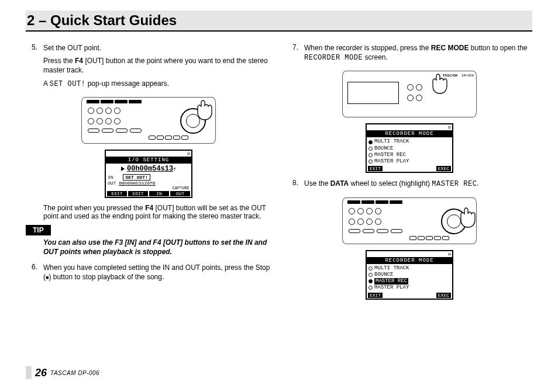  Describe the element at coordinates (63, 373) in the screenshot. I see `page-footer: 26 TASCAM DP-006` at that location.